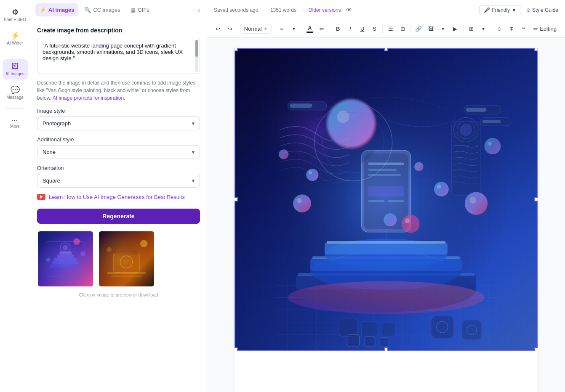 This screenshot has width=565, height=392. Describe the element at coordinates (349, 10) in the screenshot. I see `eye-icon: 👁` at that location.